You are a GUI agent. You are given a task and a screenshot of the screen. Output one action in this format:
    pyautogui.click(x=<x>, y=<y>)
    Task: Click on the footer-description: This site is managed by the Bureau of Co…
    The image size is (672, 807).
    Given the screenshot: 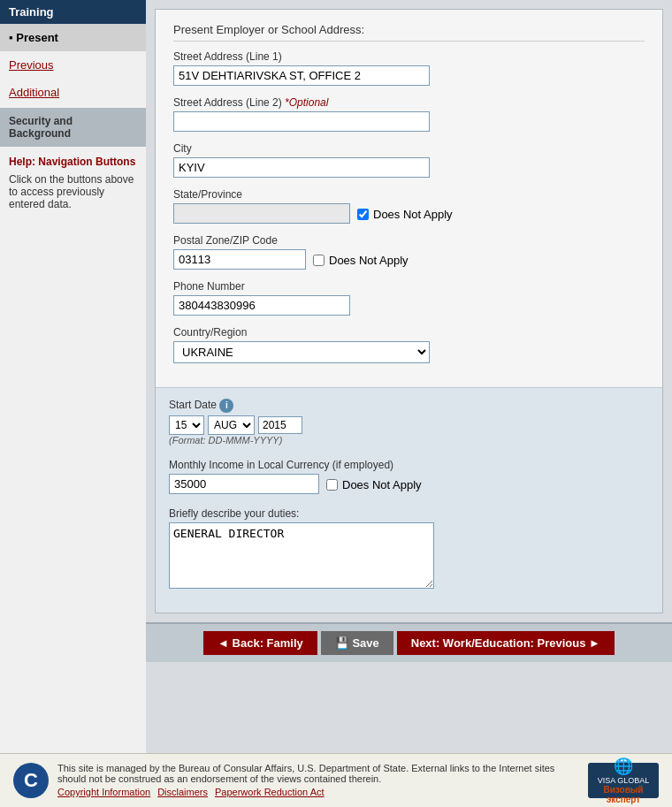 What is the action you would take?
    pyautogui.click(x=318, y=773)
    